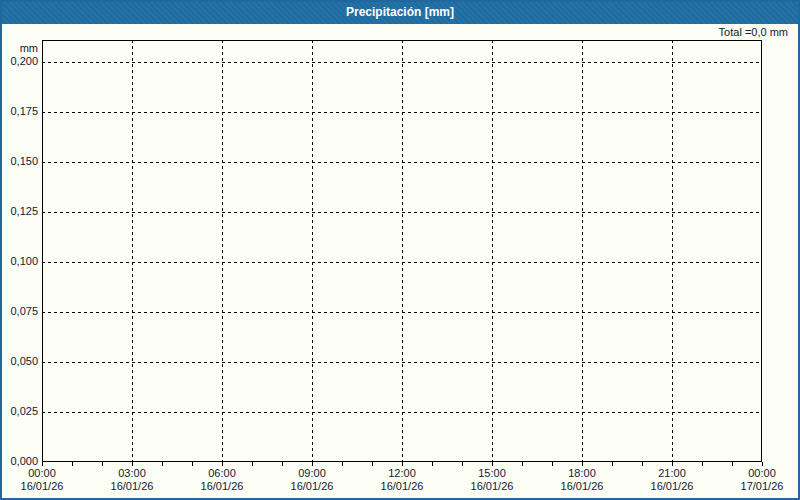 This screenshot has width=800, height=500. I want to click on x-tick-time-label: 12:00, so click(402, 474).